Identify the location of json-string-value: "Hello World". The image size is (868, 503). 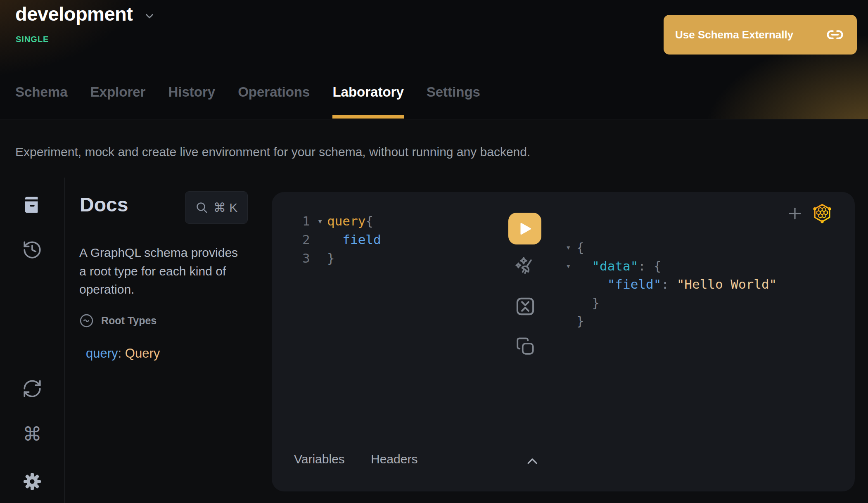
(723, 284).